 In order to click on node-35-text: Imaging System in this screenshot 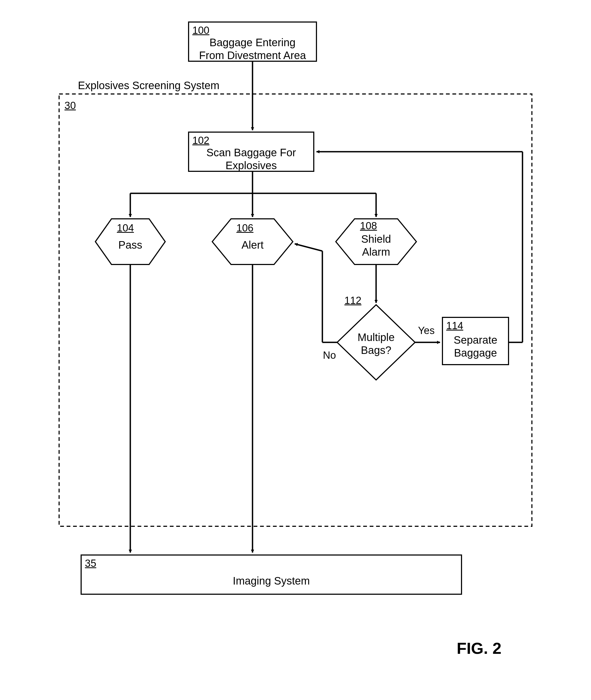, I will do `click(271, 581)`.